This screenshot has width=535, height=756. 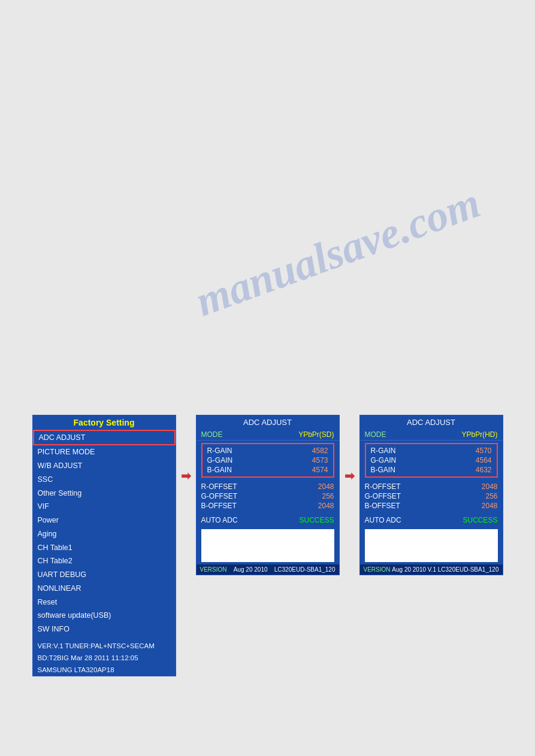 What do you see at coordinates (104, 506) in the screenshot?
I see `menu-item-vif: VIF` at bounding box center [104, 506].